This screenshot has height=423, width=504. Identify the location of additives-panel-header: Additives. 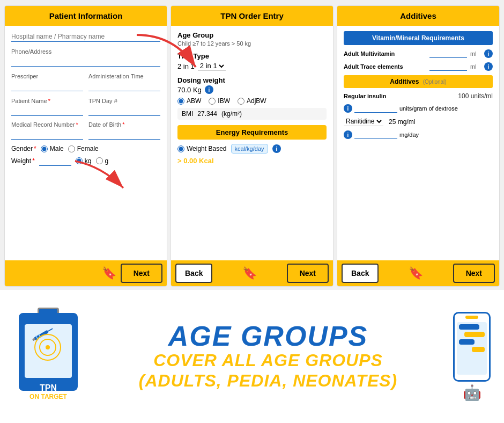
(418, 16).